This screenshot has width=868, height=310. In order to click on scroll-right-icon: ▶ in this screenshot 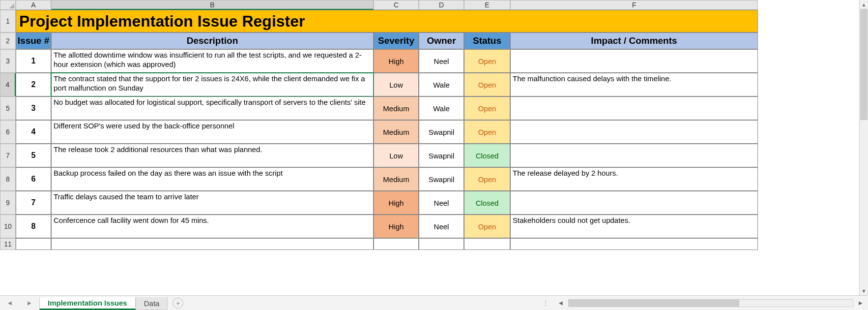, I will do `click(861, 303)`.